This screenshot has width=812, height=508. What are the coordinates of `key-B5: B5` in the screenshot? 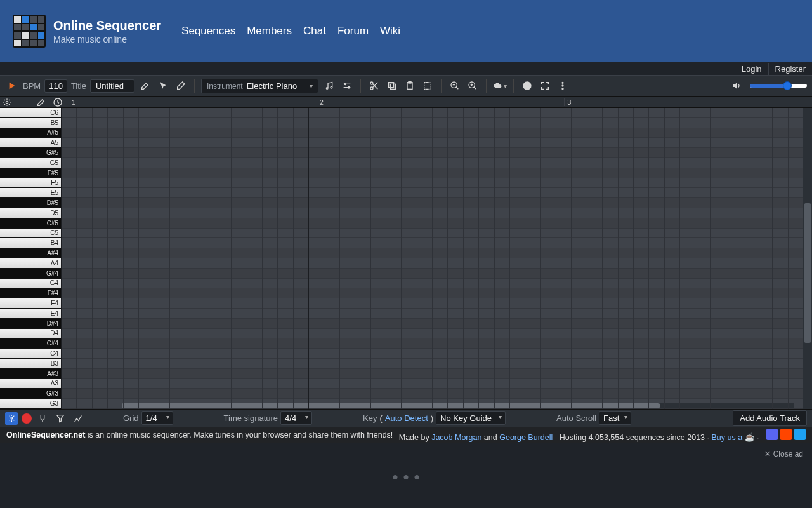 It's located at (30, 123).